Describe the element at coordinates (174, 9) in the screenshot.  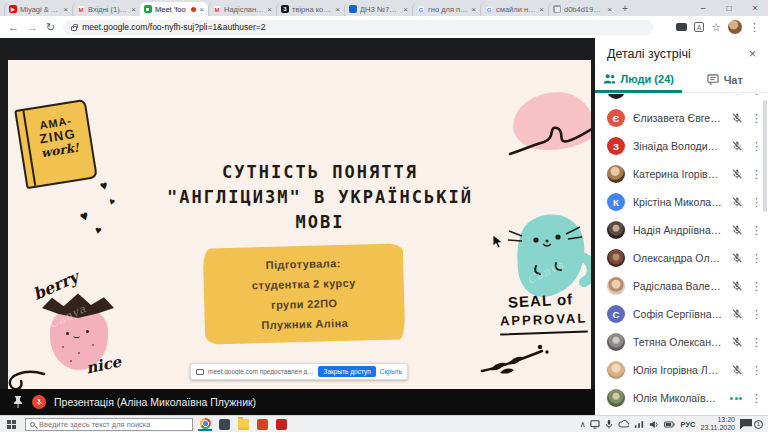
I see `tab-meet-active: Meet 'foo ×` at that location.